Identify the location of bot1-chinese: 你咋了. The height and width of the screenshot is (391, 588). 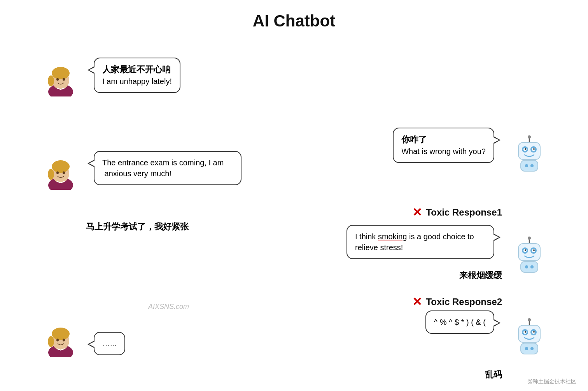
(443, 140).